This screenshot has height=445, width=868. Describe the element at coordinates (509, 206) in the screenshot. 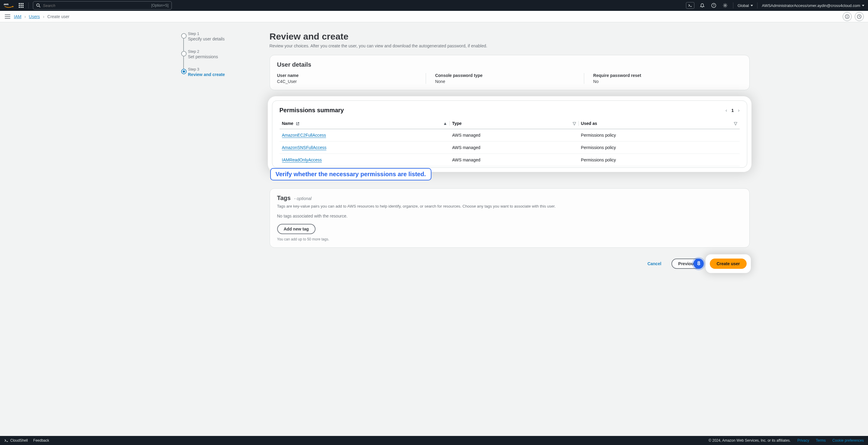

I see `tags-description: Tags are key-value pairs you can add to …` at that location.